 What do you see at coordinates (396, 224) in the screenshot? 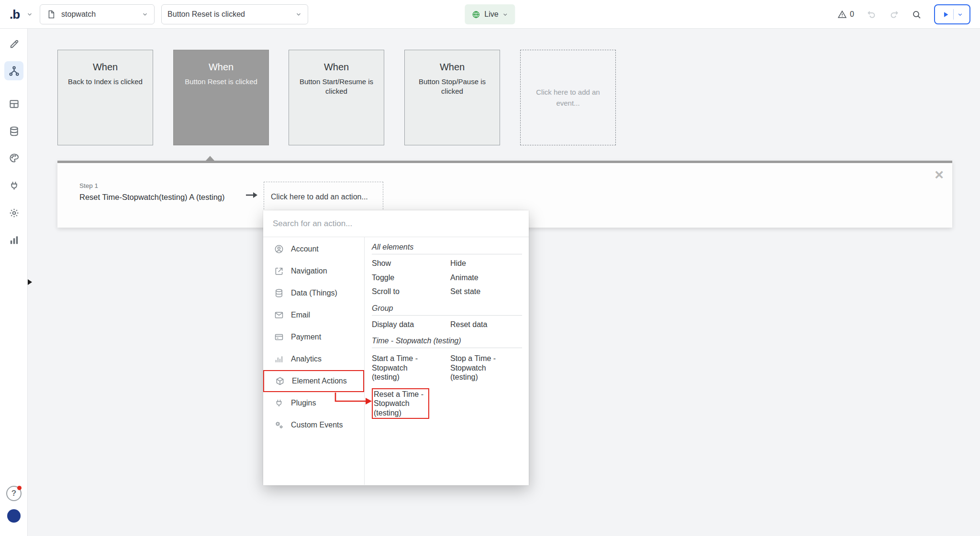
I see `action-search-input` at bounding box center [396, 224].